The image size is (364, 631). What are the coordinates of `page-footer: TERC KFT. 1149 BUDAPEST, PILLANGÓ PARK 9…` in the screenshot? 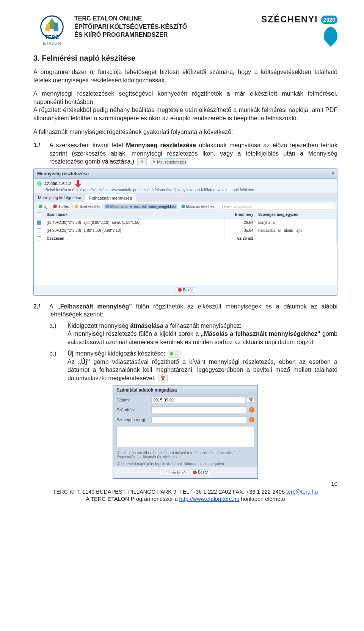 It's located at (185, 496).